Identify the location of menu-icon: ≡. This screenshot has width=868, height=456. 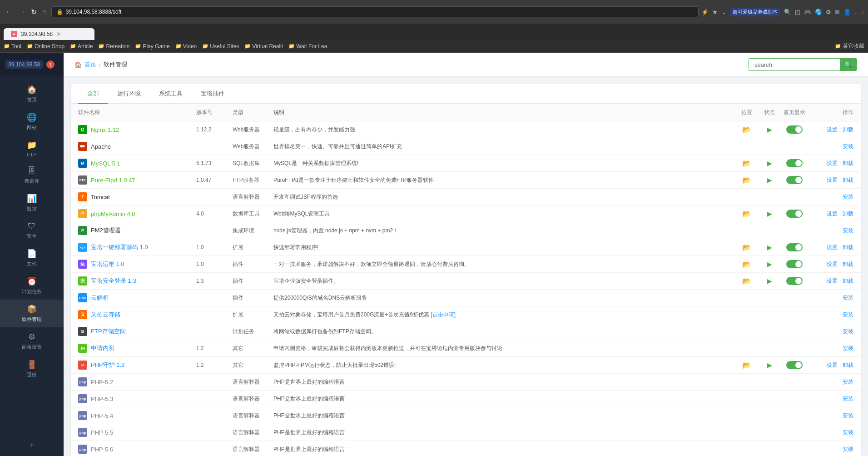
(863, 12).